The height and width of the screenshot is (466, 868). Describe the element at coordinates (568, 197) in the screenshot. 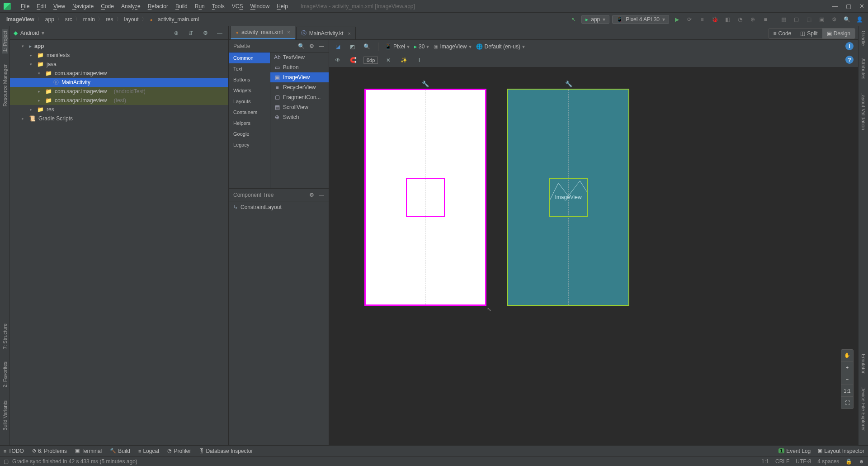

I see `imageview-blueprint: ImageView` at that location.